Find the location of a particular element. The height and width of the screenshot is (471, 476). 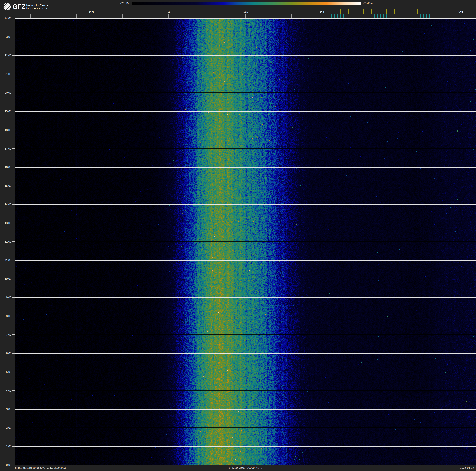

frequency-tick-label: 2.25 is located at coordinates (92, 12).